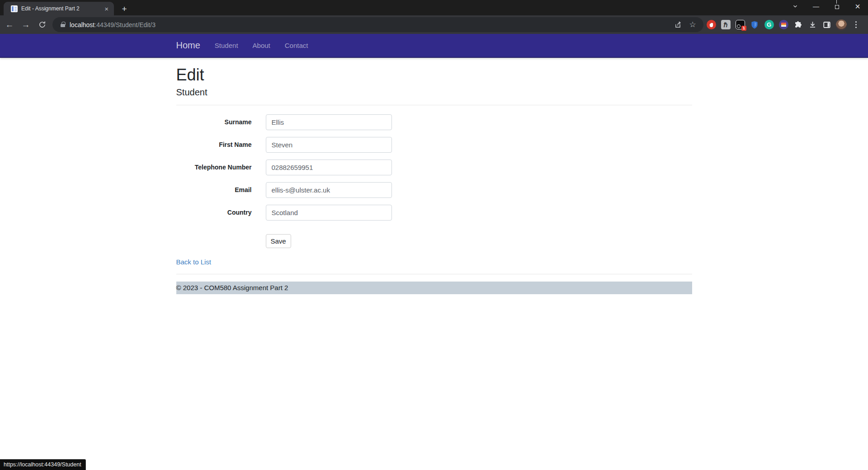 The image size is (868, 470). Describe the element at coordinates (214, 167) in the screenshot. I see `telephone-label: Telephone Number` at that location.